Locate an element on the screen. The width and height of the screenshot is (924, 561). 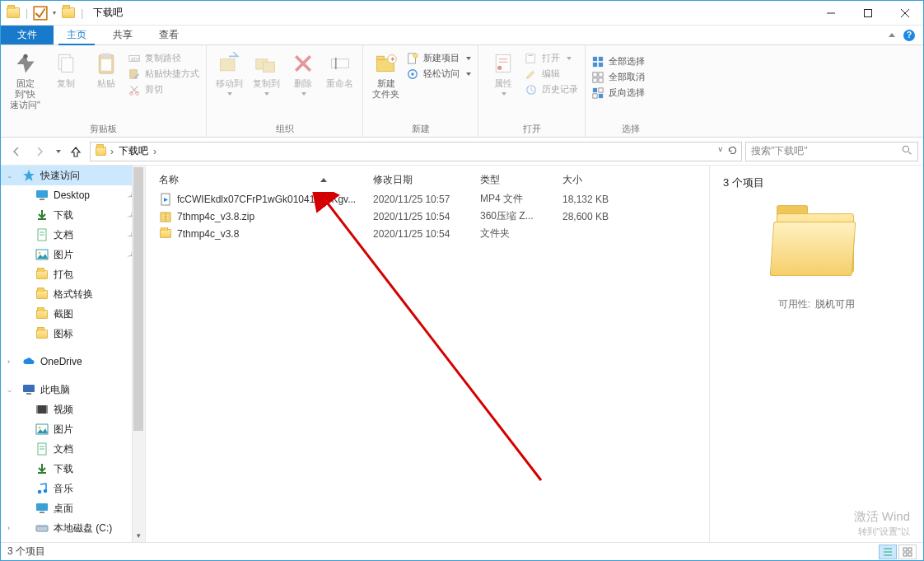
tab-view: 查看 is located at coordinates (169, 35).